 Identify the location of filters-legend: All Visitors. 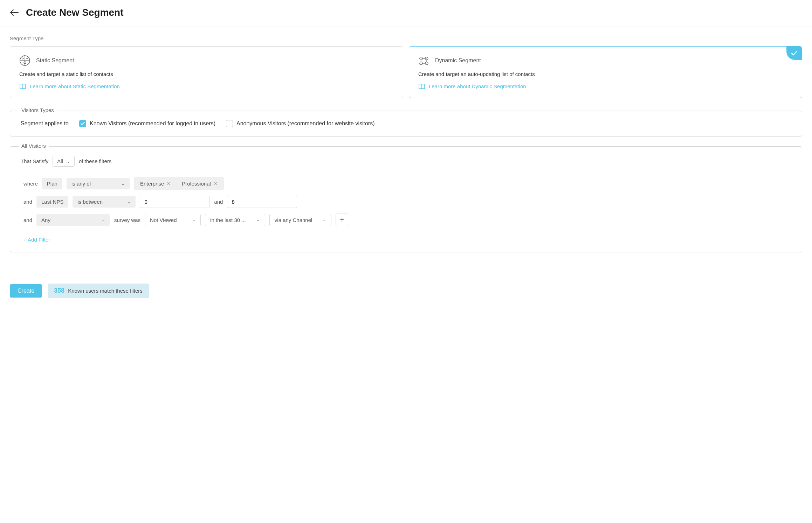
(34, 146).